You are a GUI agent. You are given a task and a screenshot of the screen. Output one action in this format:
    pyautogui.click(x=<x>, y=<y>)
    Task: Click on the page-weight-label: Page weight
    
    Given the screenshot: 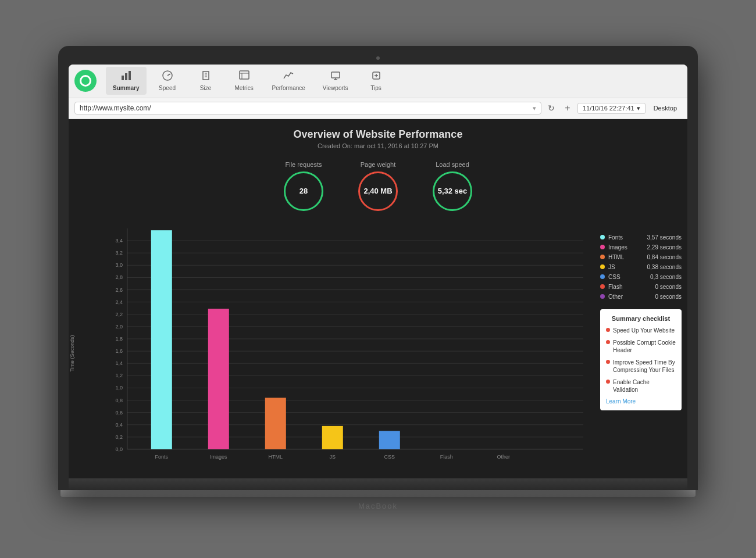 What is the action you would take?
    pyautogui.click(x=378, y=164)
    